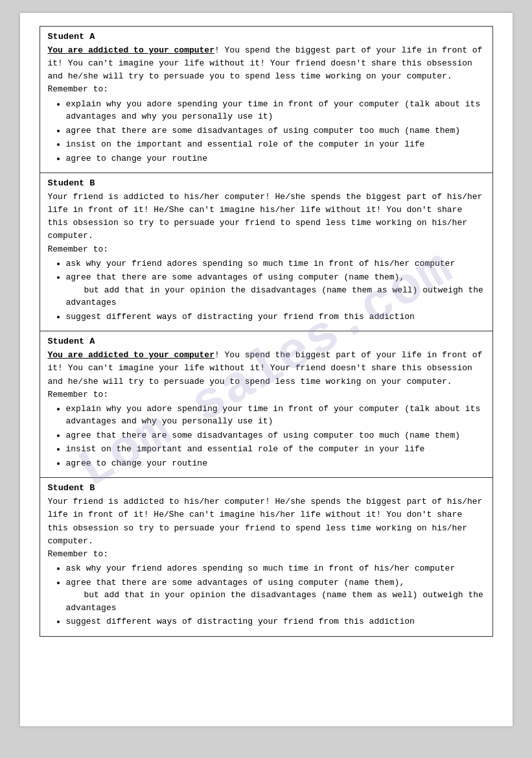  I want to click on bold-text-a1: You are addicted to your computer, so click(131, 51).